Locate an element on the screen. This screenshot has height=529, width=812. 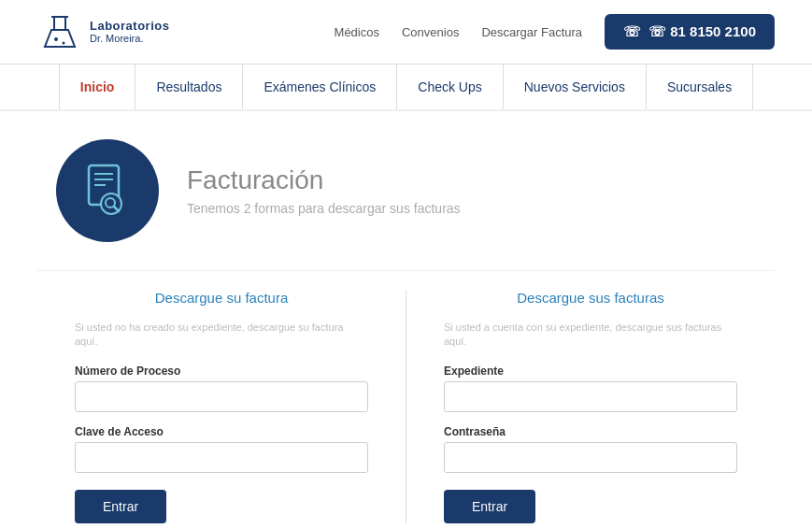
hero-text: Facturación Tenemos 2 formas para descar… is located at coordinates (323, 191).